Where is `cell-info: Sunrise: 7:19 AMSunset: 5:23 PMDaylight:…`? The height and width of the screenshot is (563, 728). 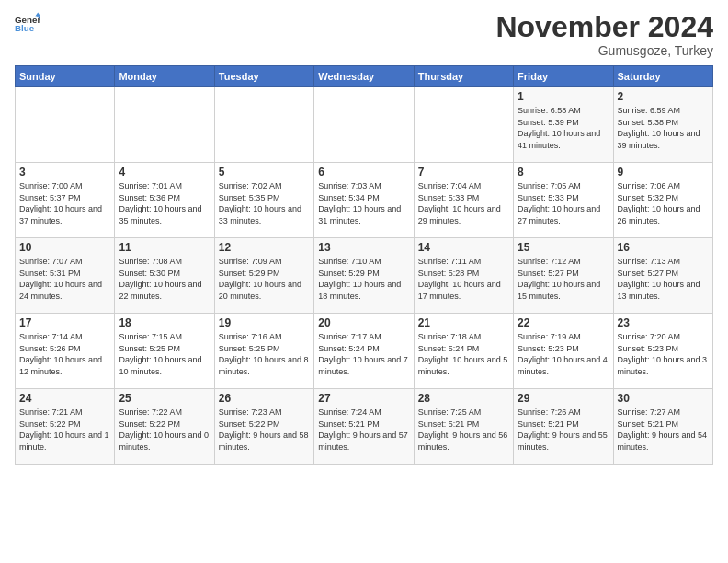 cell-info: Sunrise: 7:19 AMSunset: 5:23 PMDaylight:… is located at coordinates (563, 354).